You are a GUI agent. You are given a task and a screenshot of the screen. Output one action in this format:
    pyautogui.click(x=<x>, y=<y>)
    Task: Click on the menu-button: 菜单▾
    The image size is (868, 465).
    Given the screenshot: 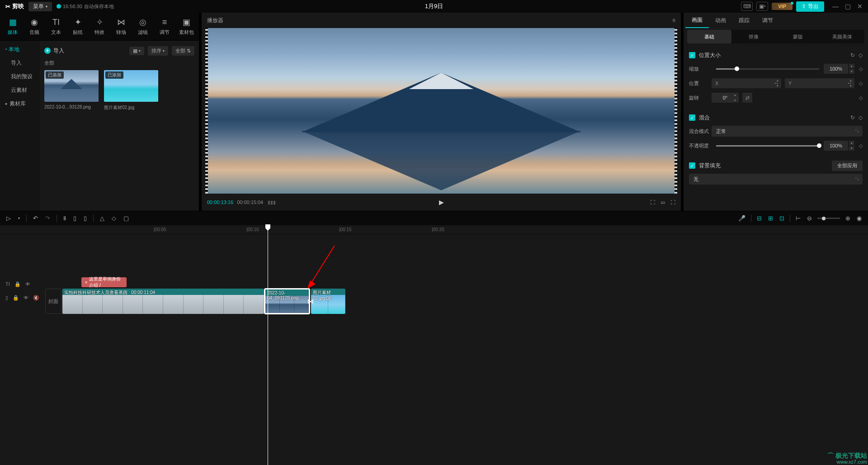 What is the action you would take?
    pyautogui.click(x=40, y=6)
    